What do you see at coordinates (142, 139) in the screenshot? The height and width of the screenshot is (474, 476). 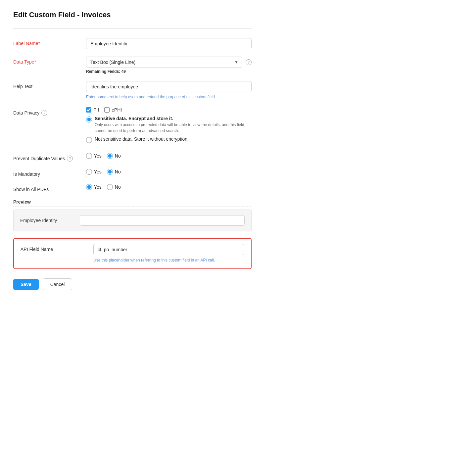 I see `not-sensitive-radio-label: Not sensitive data. Store it without enc…` at bounding box center [142, 139].